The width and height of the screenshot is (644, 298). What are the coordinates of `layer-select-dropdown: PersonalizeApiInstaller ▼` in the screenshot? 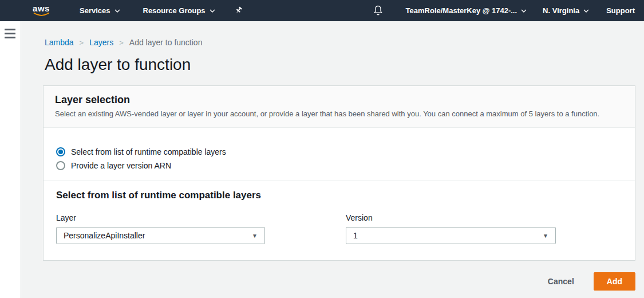 It's located at (160, 236).